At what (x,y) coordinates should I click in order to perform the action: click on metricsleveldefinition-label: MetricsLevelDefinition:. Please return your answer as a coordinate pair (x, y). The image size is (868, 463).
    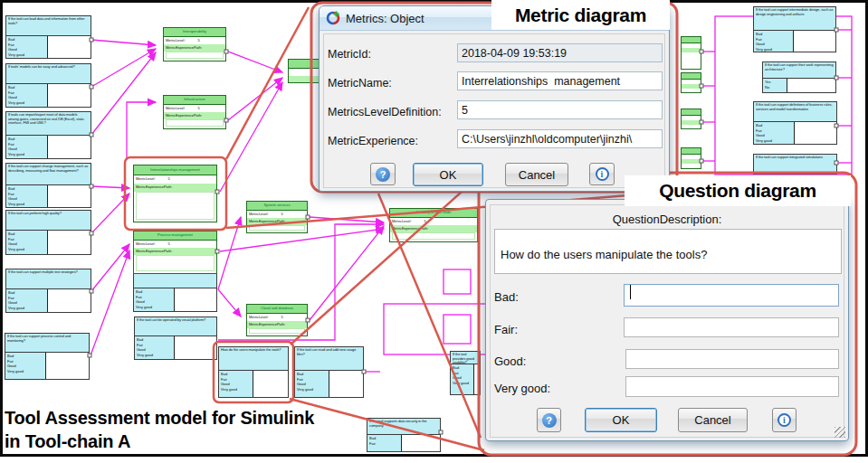
    Looking at the image, I should click on (385, 112).